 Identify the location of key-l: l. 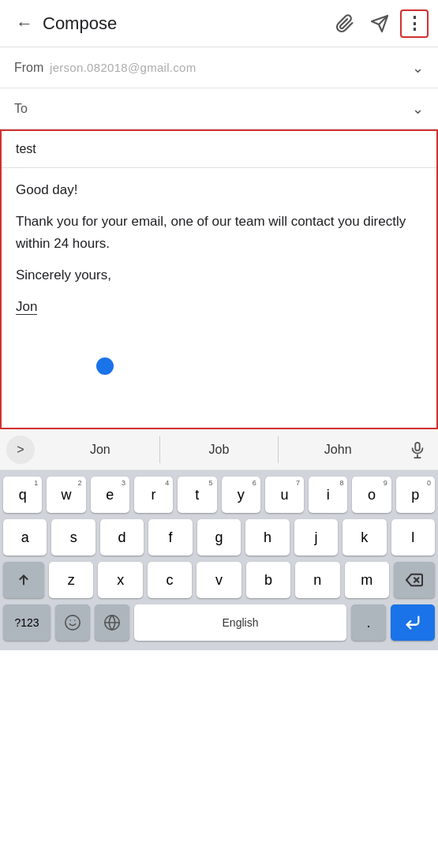
(414, 537).